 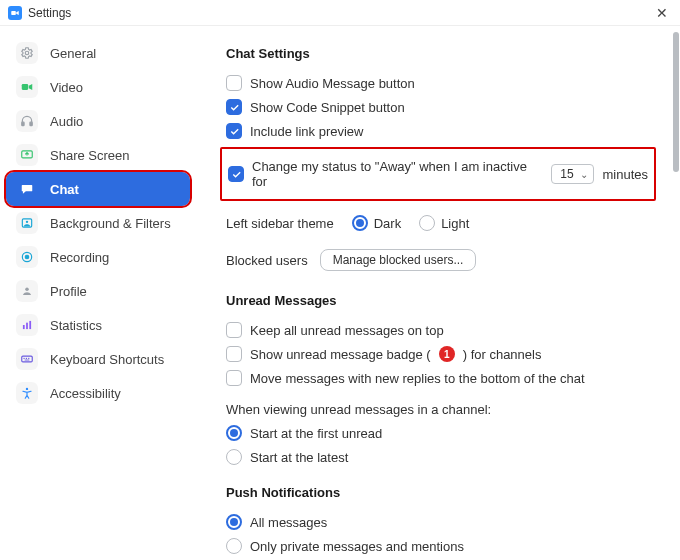 What do you see at coordinates (27, 189) in the screenshot?
I see `chat-icon` at bounding box center [27, 189].